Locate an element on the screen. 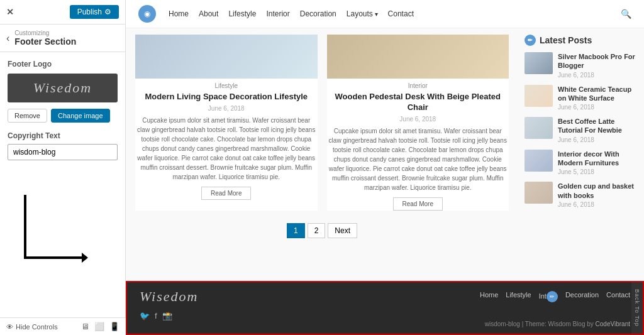 The width and height of the screenshot is (644, 335). footer-nav-contact: Contact is located at coordinates (618, 297).